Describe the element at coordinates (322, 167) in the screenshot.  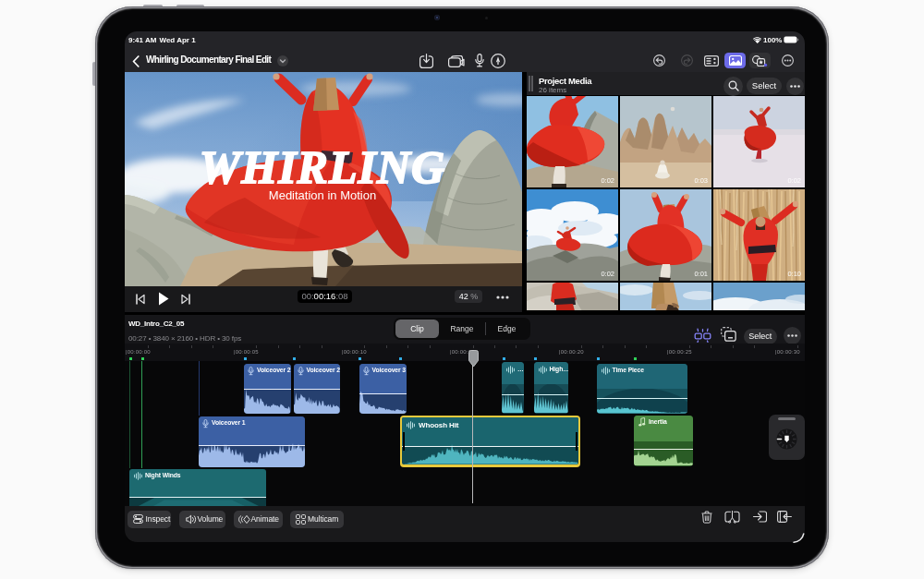
I see `svg-text: WHIRLING` at that location.